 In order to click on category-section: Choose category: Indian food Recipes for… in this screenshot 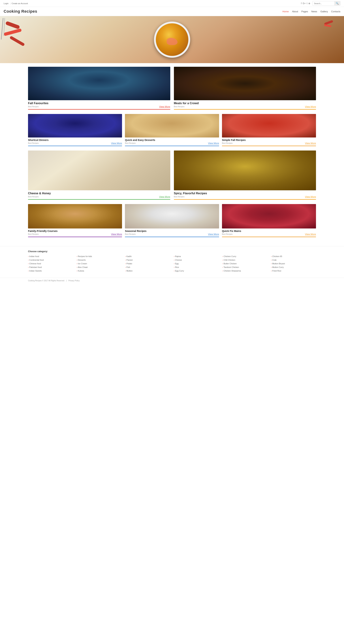, I will do `click(172, 262)`.